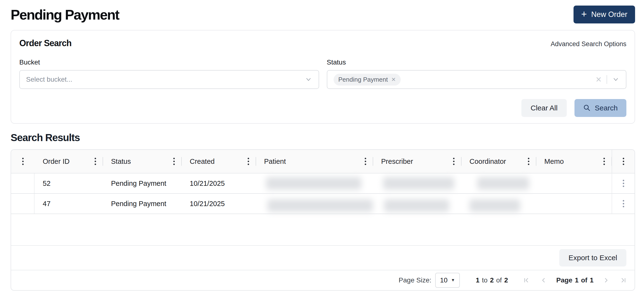  I want to click on caret-down-icon: ▼, so click(453, 280).